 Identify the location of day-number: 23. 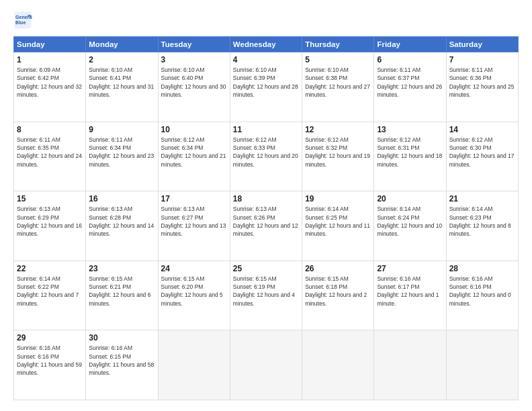
(122, 269).